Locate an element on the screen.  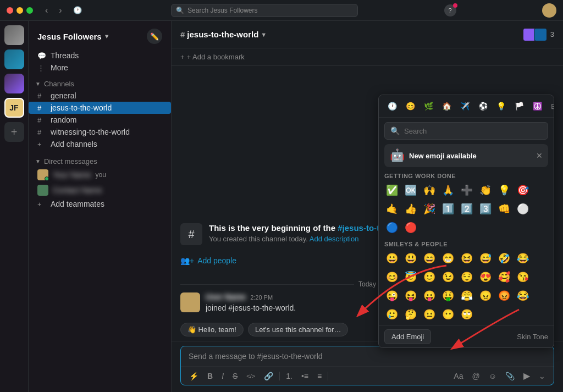
dm-item-2: Contact Name is located at coordinates (100, 190).